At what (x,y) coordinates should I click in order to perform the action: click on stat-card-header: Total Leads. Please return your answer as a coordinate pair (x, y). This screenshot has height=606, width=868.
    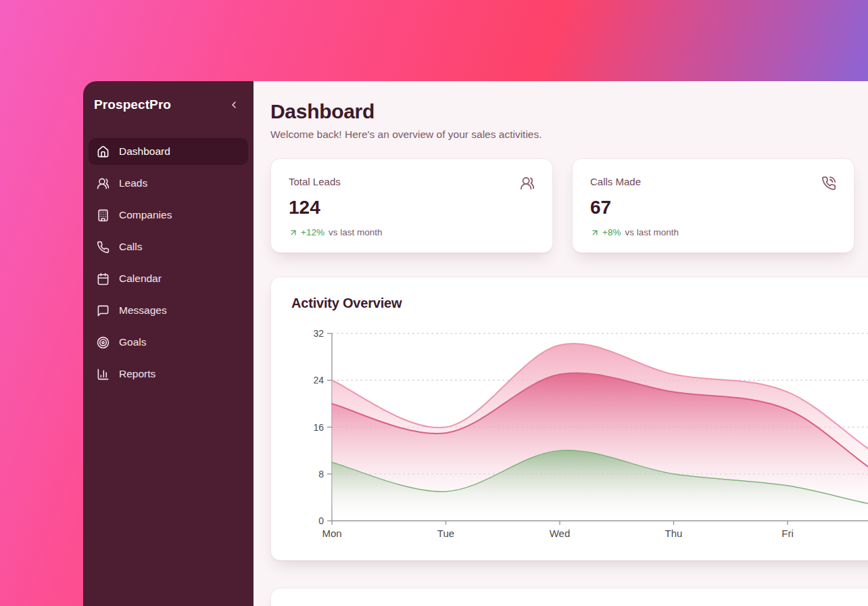
    Looking at the image, I should click on (412, 183).